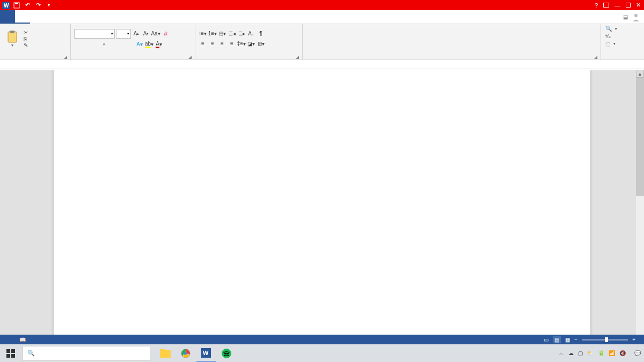  I want to click on borders-button: ⊞▾, so click(261, 44).